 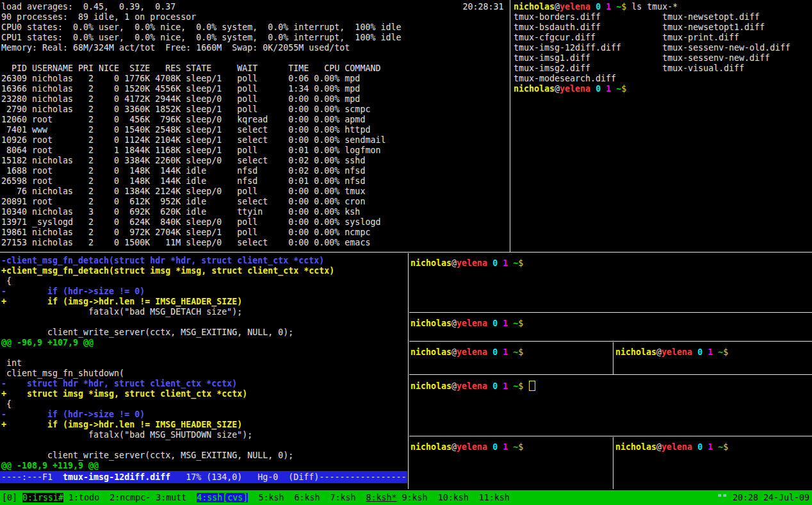 What do you see at coordinates (117, 477) in the screenshot?
I see `modeline-filename: tmux-imsg-12diff.diff` at bounding box center [117, 477].